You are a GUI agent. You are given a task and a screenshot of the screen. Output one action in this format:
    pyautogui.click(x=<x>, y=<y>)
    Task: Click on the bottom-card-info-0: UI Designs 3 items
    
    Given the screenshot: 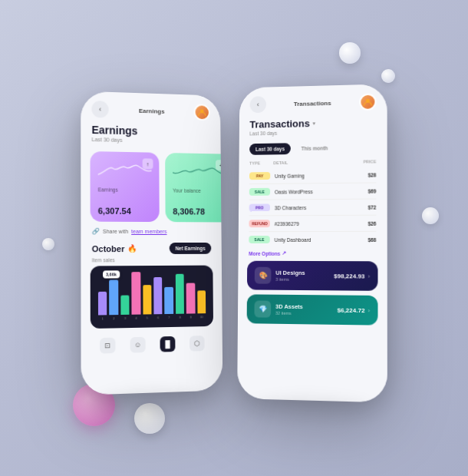 What is the action you would take?
    pyautogui.click(x=290, y=276)
    